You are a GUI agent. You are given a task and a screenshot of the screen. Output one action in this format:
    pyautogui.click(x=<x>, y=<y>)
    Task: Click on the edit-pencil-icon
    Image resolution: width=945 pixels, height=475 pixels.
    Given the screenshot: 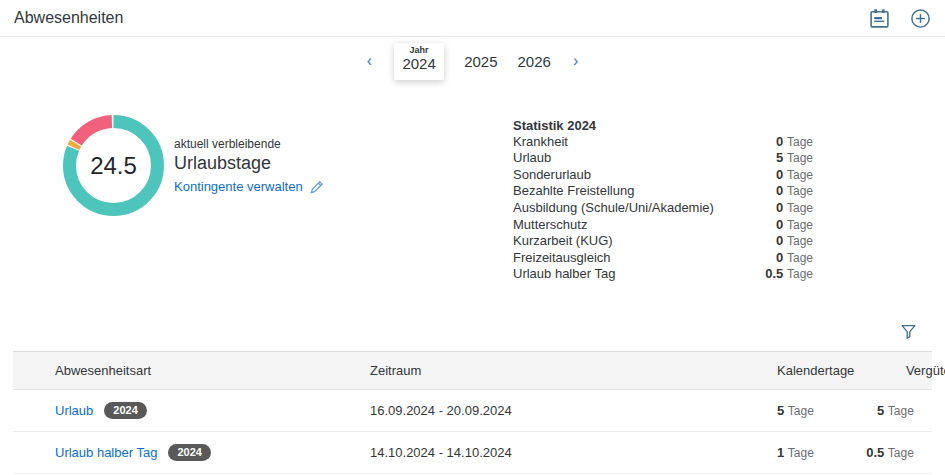 What is the action you would take?
    pyautogui.click(x=317, y=187)
    